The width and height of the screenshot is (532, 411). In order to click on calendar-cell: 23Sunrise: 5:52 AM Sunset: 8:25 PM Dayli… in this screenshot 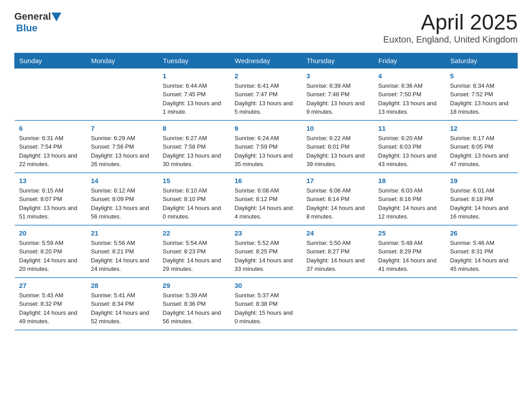, I will do `click(266, 252)`.